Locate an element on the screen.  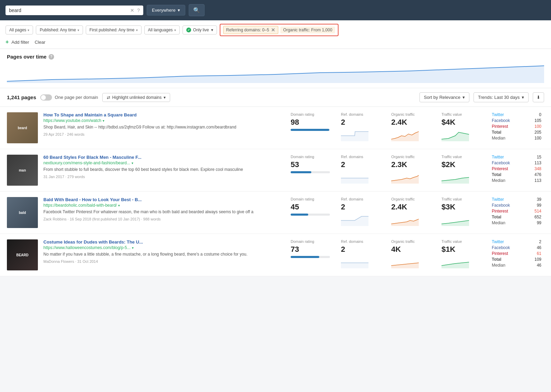
result-title: Bald With Beard - How to Look Your Best … is located at coordinates (163, 200).